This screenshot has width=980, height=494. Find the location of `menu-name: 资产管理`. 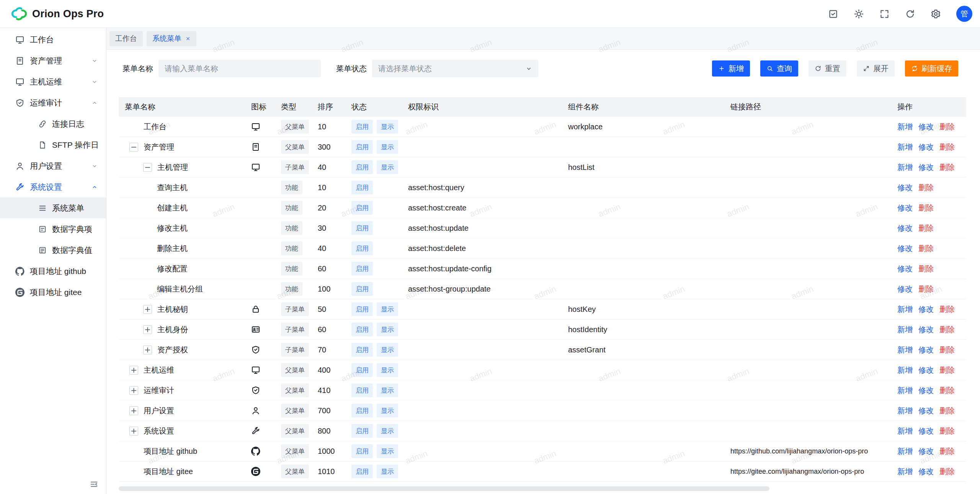

menu-name: 资产管理 is located at coordinates (159, 147).